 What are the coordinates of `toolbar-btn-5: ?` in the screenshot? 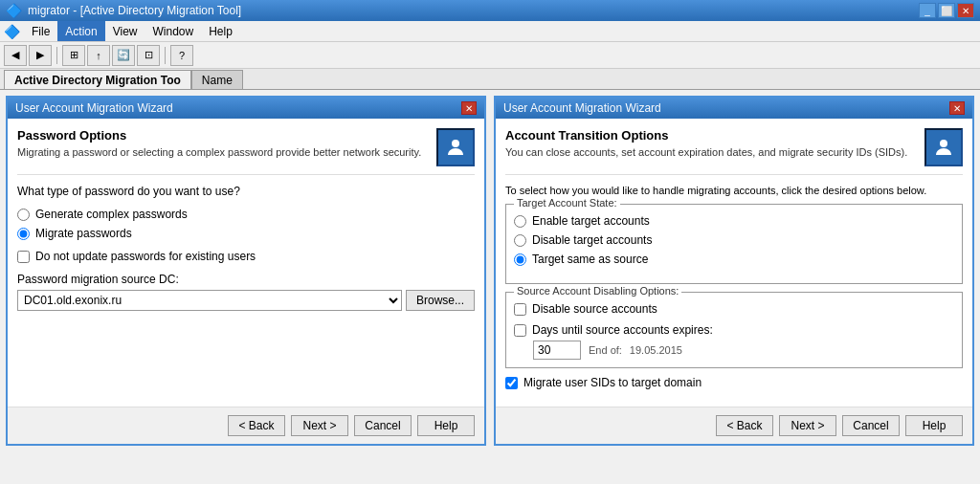 It's located at (182, 55).